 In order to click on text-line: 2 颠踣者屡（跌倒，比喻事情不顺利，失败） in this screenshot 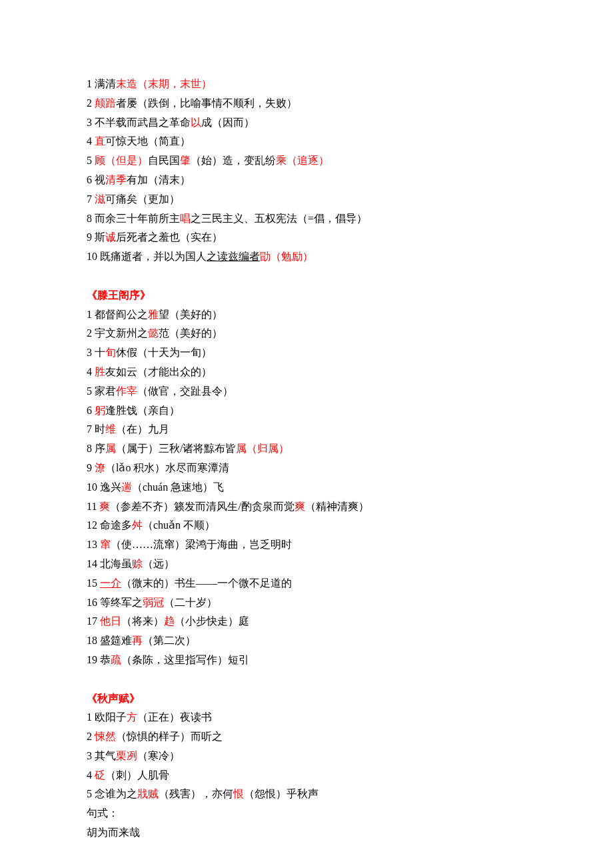, I will do `click(306, 104)`.